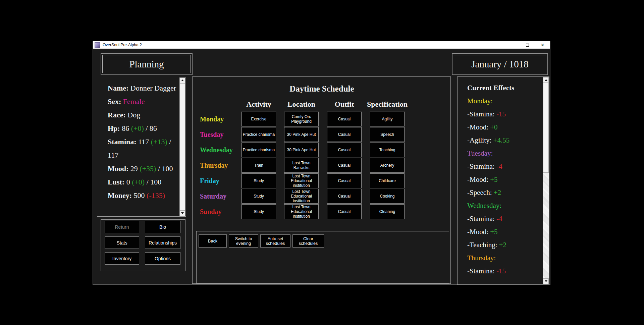  Describe the element at coordinates (138, 147) in the screenshot. I see `character-stats-text: Name: Donner Dagger Sex: Female Race: Do…` at that location.